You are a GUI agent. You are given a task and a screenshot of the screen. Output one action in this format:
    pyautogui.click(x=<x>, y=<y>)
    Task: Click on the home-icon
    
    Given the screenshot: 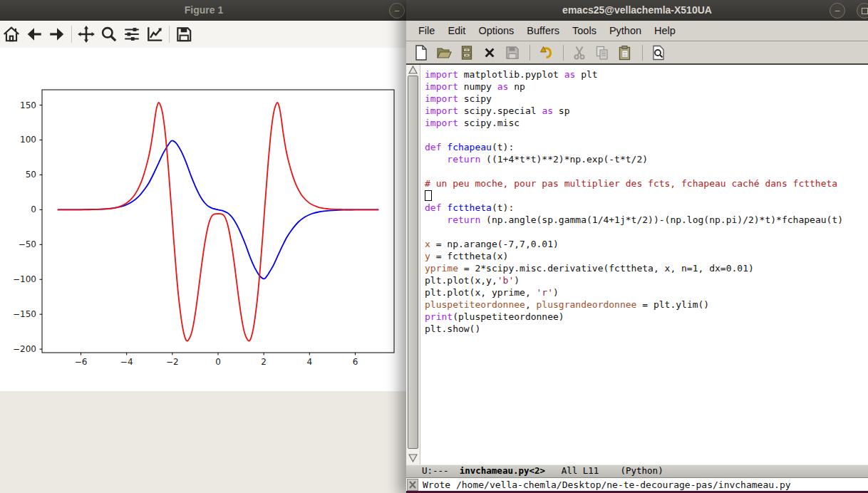 What is the action you would take?
    pyautogui.click(x=11, y=34)
    